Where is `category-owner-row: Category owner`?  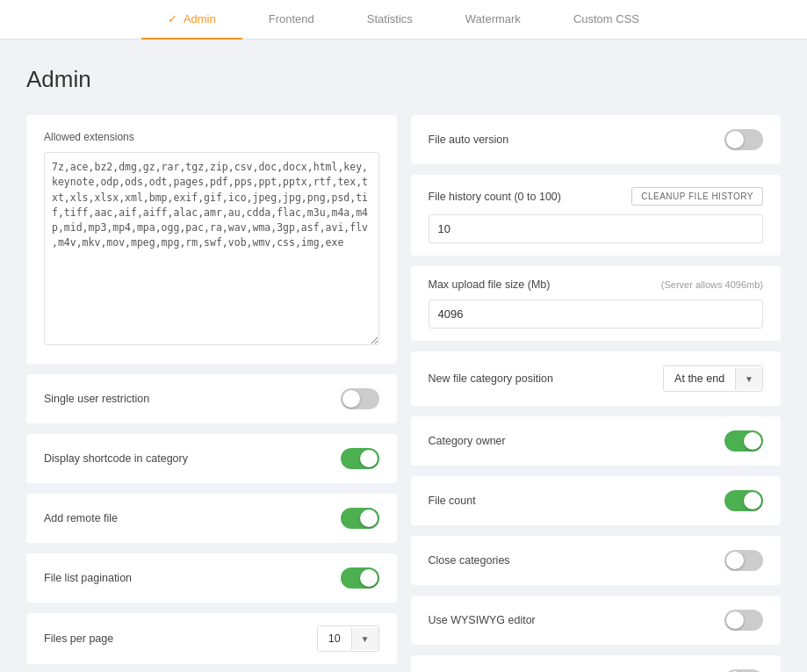 category-owner-row: Category owner is located at coordinates (596, 441).